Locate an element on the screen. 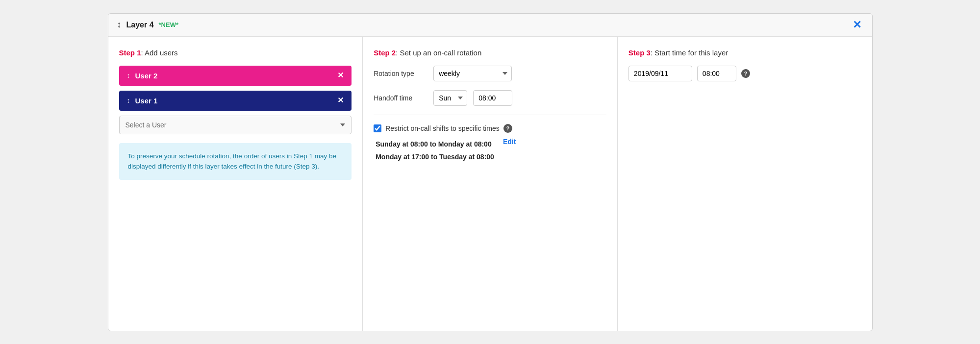  shift-line1: Sunday at 08:00 to Monday at 08:00 is located at coordinates (435, 144).